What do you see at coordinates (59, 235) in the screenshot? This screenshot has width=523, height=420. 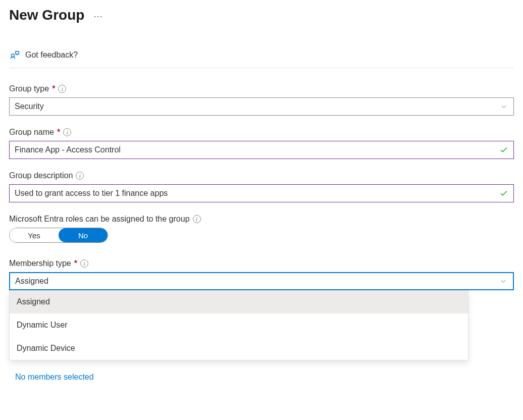 I see `entra-roles-toggle: Yes No` at bounding box center [59, 235].